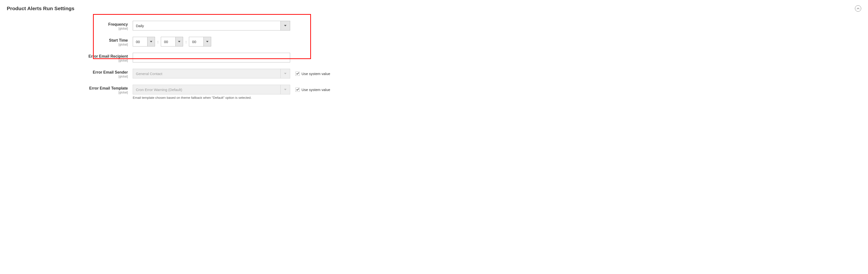 This screenshot has width=868, height=274. Describe the element at coordinates (212, 73) in the screenshot. I see `error-sender-value: General Contact` at that location.